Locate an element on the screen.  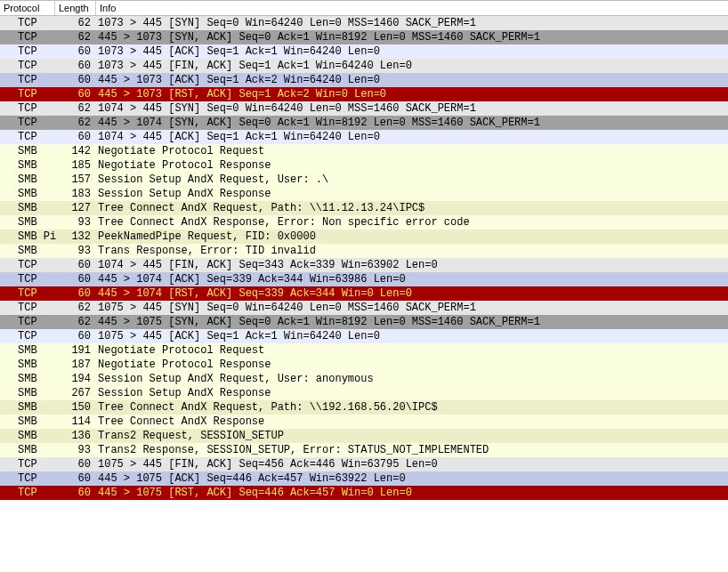
packet-row: SMB194Session Setup AndX Request, User: … is located at coordinates (364, 379).